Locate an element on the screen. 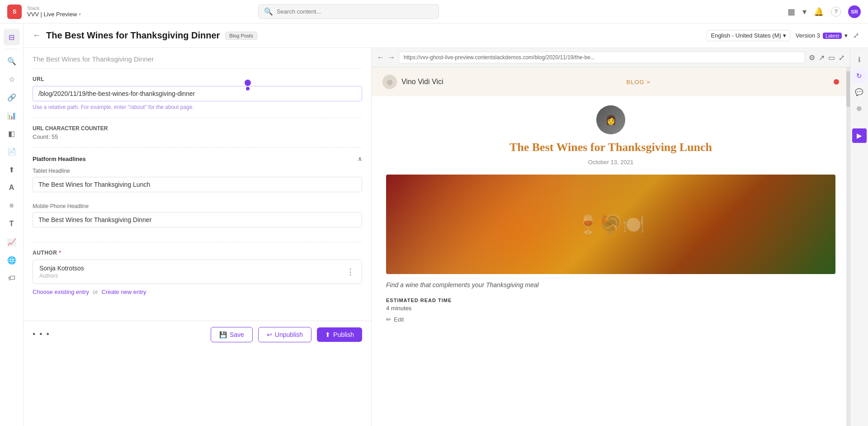 The width and height of the screenshot is (868, 426). sidebar-item-upload: ⬆ is located at coordinates (12, 170).